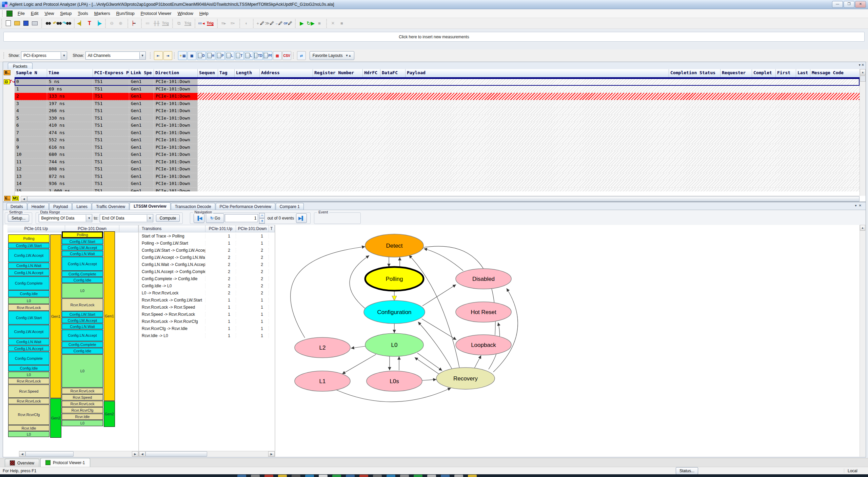 Image resolution: width=868 pixels, height=477 pixels. I want to click on begin-marker: B.., so click(7, 72).